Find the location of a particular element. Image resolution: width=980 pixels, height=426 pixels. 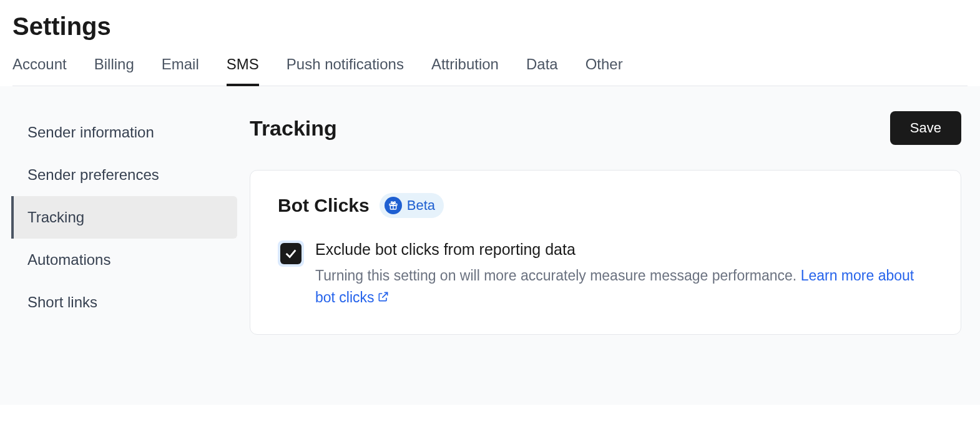

checkbox-label: Exclude bot clicks from reporting data is located at coordinates (624, 250).